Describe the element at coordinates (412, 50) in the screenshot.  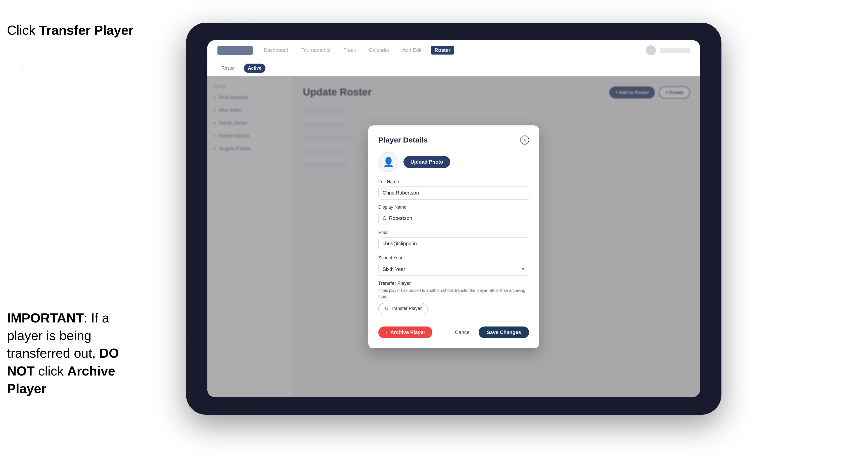
I see `nav-item-addedit: Add Edit` at that location.